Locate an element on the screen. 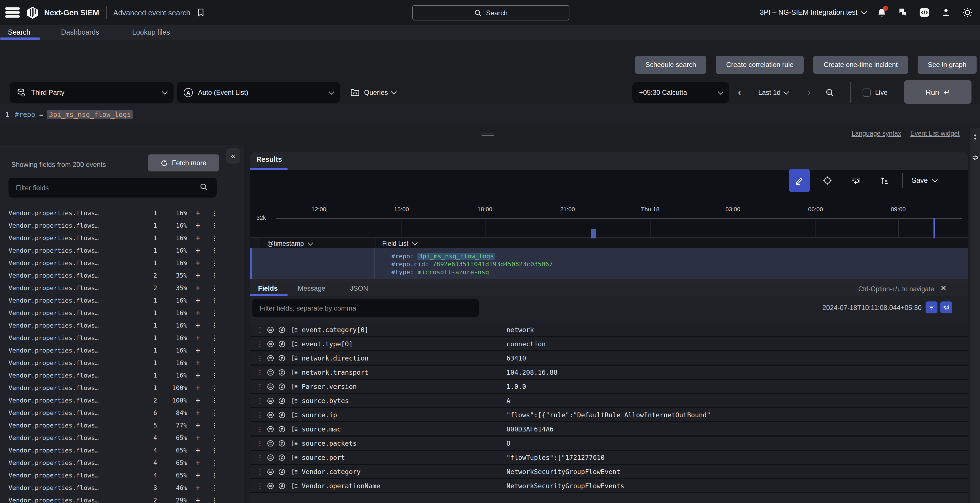  field-list-item: Vendor.properties.flows… 5 77% + ⋮ is located at coordinates (122, 425).